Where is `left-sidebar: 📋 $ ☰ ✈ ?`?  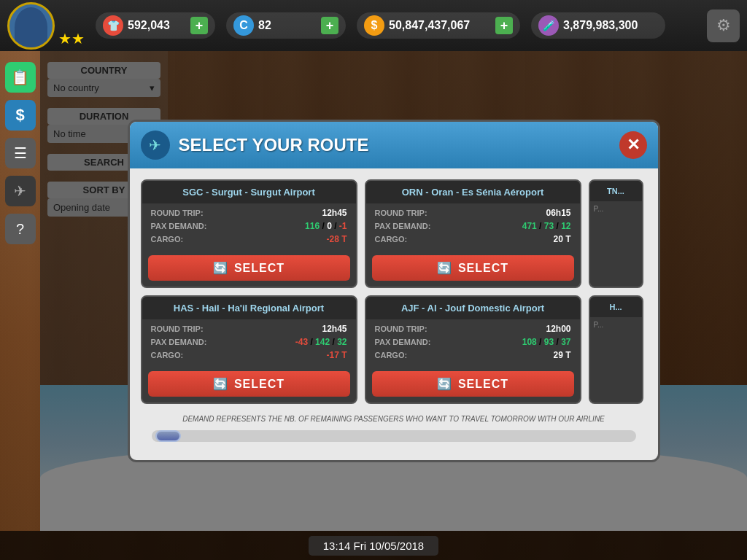 left-sidebar: 📋 $ ☰ ✈ ? is located at coordinates (20, 306).